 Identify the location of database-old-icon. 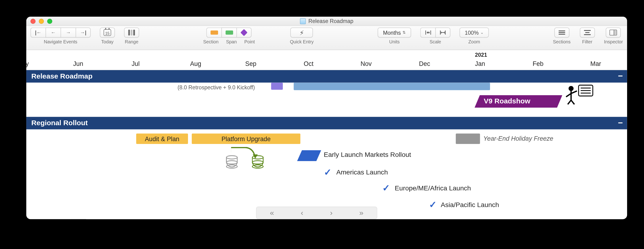
(232, 162).